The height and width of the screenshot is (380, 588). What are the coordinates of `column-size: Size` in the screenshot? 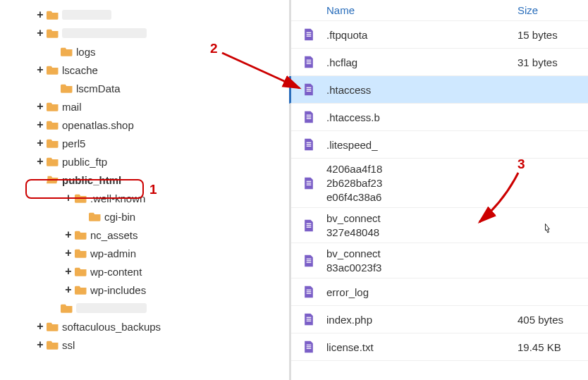 It's located at (553, 10).